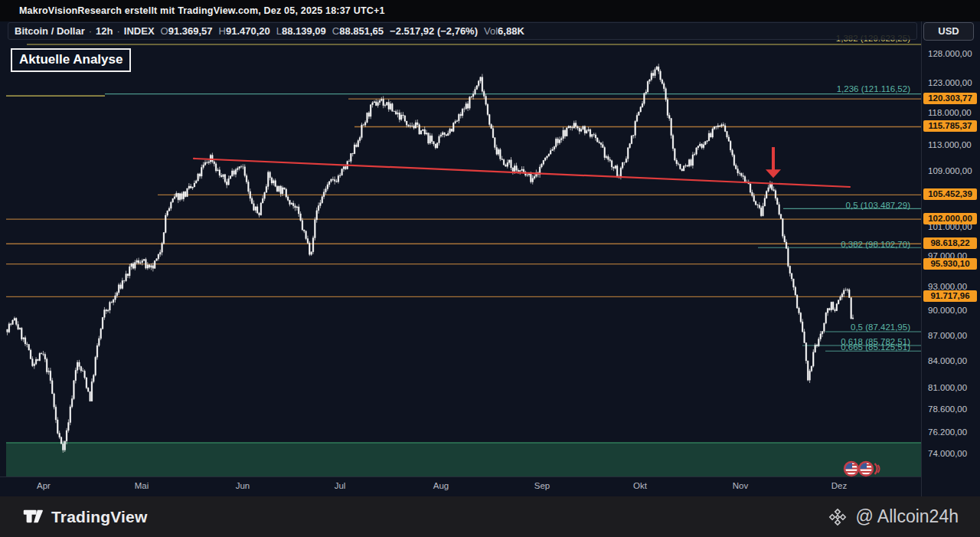 Image resolution: width=980 pixels, height=537 pixels. What do you see at coordinates (950, 83) in the screenshot?
I see `price-tick: 123.000,00` at bounding box center [950, 83].